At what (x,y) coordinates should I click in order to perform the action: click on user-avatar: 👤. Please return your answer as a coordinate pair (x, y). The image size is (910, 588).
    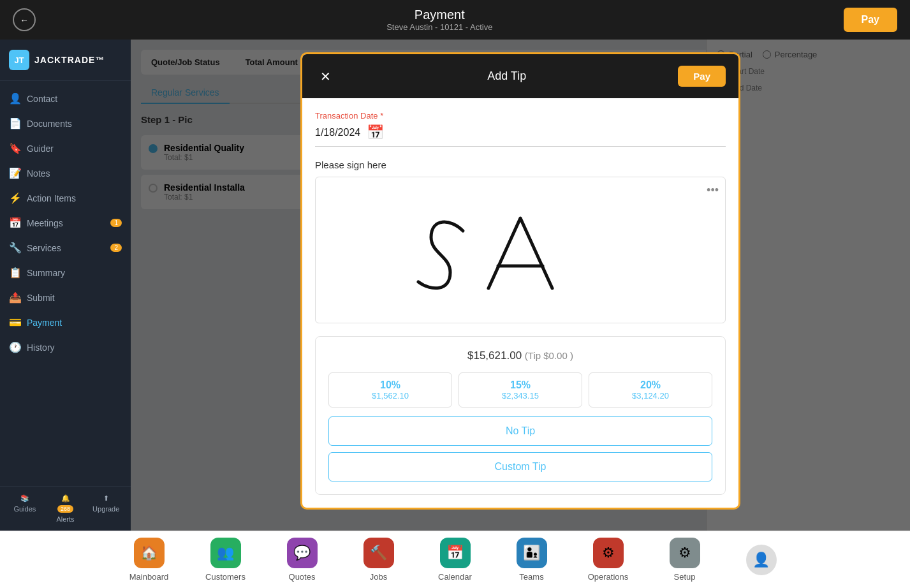
    Looking at the image, I should click on (761, 560).